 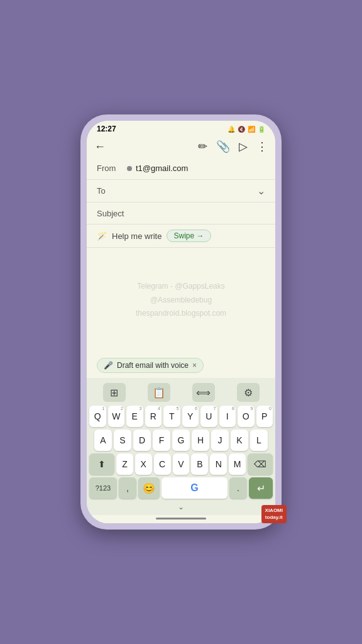 What do you see at coordinates (259, 440) in the screenshot?
I see `key-L: L` at bounding box center [259, 440].